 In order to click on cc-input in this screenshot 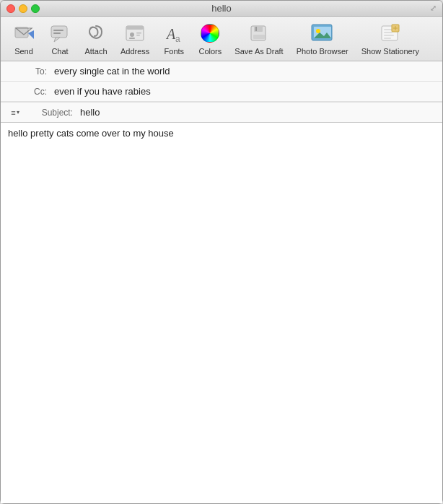, I will do `click(247, 91)`.